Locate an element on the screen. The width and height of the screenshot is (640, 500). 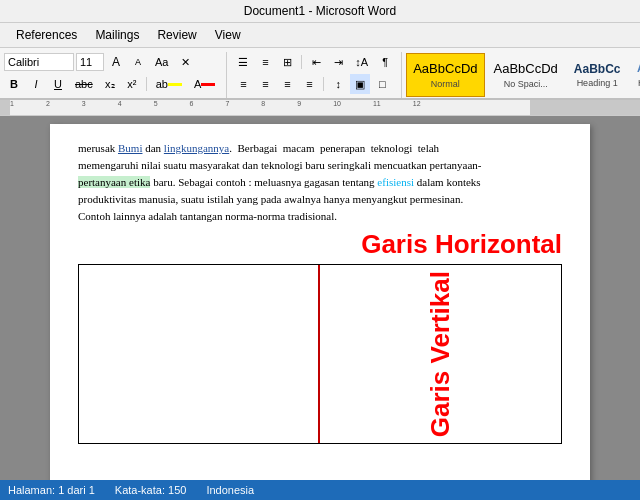
page-info: Halaman: 1 dari 1 is located at coordinates (52, 490).